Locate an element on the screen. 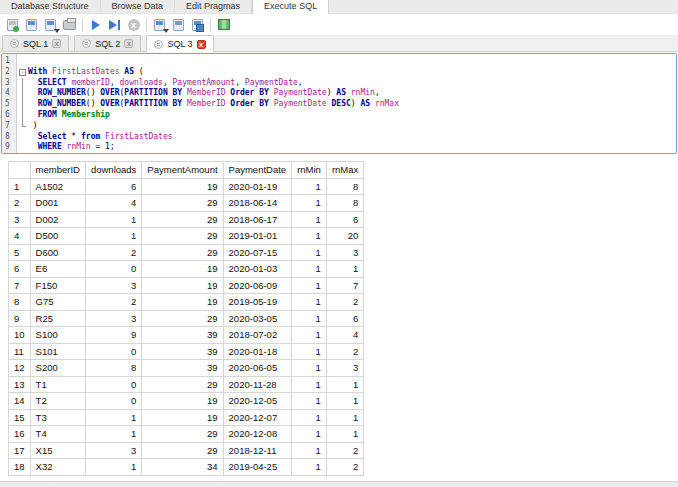 Image resolution: width=678 pixels, height=487 pixels. cell-rnmax: 6 is located at coordinates (344, 220).